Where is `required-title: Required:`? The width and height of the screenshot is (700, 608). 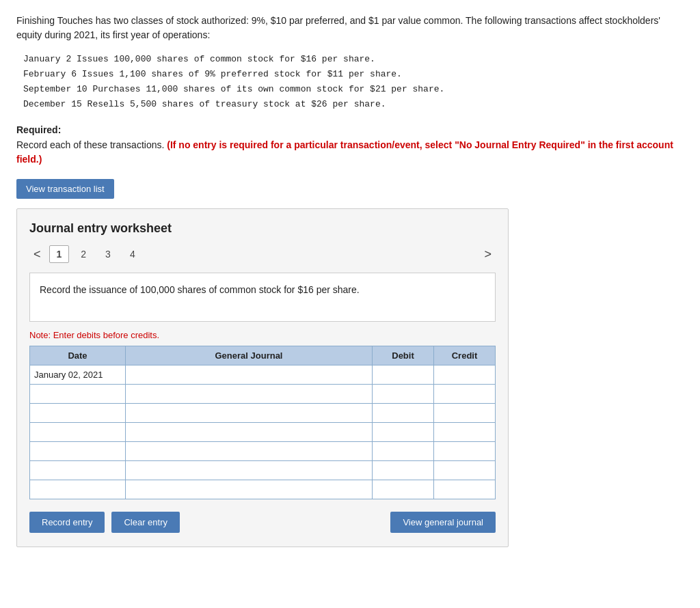 required-title: Required: is located at coordinates (350, 130).